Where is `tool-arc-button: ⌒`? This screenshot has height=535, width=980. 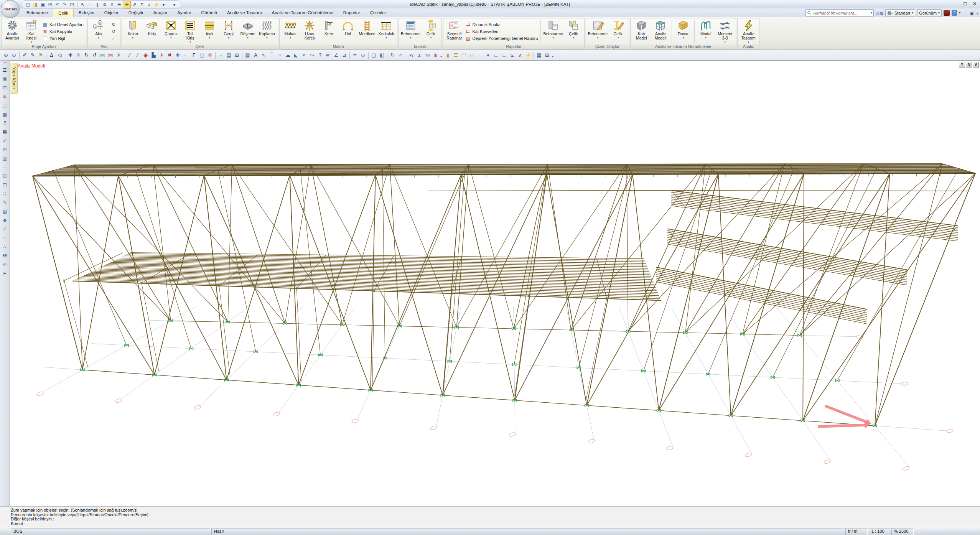 tool-arc-button: ⌒ is located at coordinates (272, 55).